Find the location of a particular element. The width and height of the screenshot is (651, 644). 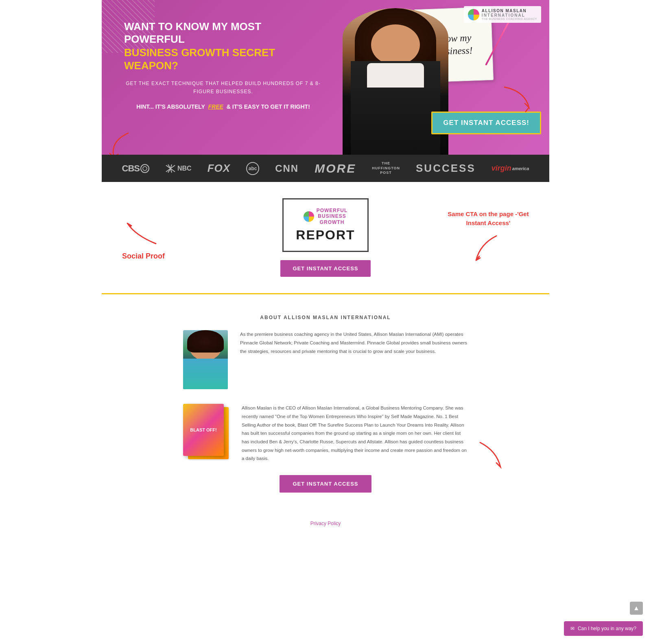

report-title-line1: POWERFUL is located at coordinates (332, 210).